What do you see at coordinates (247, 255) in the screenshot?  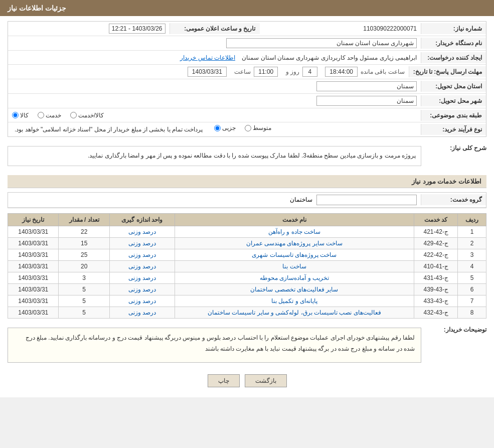 I see `table-row: 3 ج-42-422 ساخت پروژه‌های تاسیسات شهری د…` at bounding box center [247, 255].